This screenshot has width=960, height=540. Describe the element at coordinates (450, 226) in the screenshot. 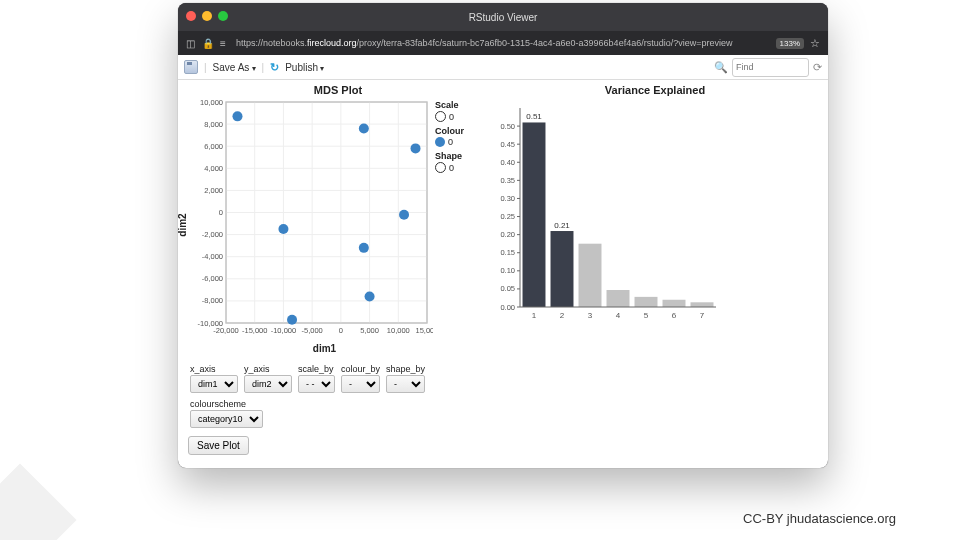

I see `scatter-legend: Scale 0 Colour 0 Shape 0` at that location.